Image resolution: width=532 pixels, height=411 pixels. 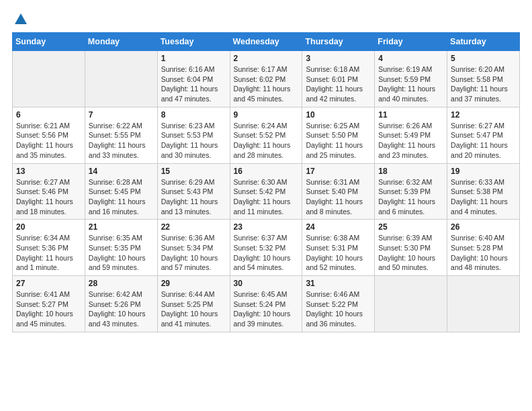 I want to click on day-number: 17, so click(x=339, y=171).